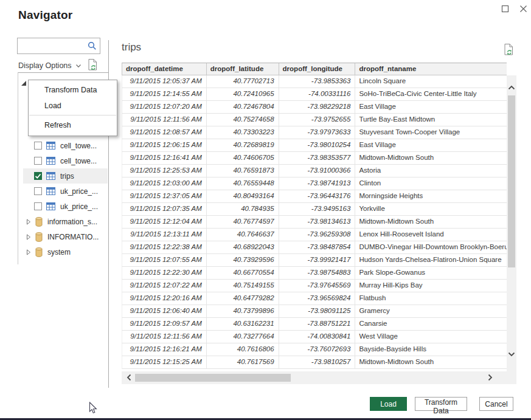 The height and width of the screenshot is (420, 531). What do you see at coordinates (92, 46) in the screenshot?
I see `search-icon` at bounding box center [92, 46].